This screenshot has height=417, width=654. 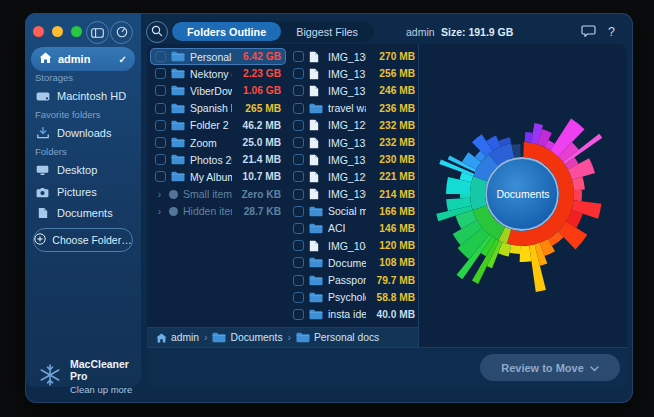 What do you see at coordinates (354, 56) in the screenshot?
I see `file-row: IMG_1303.MOV270 MB` at bounding box center [354, 56].